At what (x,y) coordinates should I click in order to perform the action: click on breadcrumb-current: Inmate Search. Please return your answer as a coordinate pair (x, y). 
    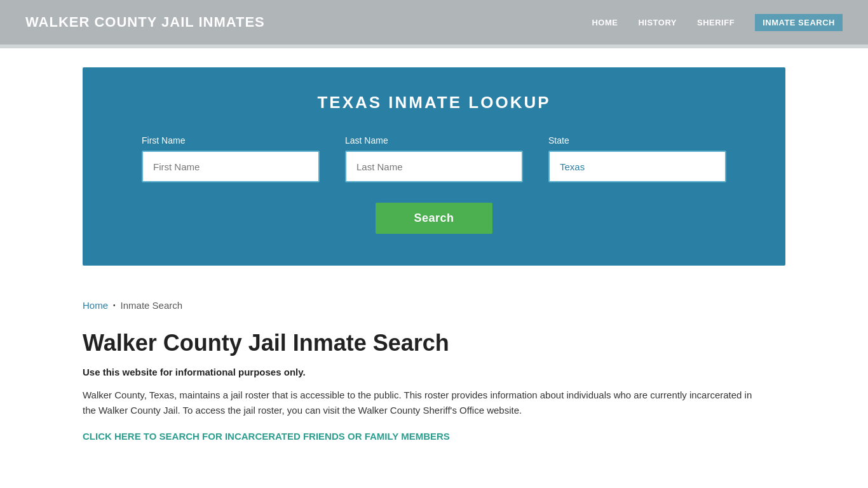
    Looking at the image, I should click on (152, 305).